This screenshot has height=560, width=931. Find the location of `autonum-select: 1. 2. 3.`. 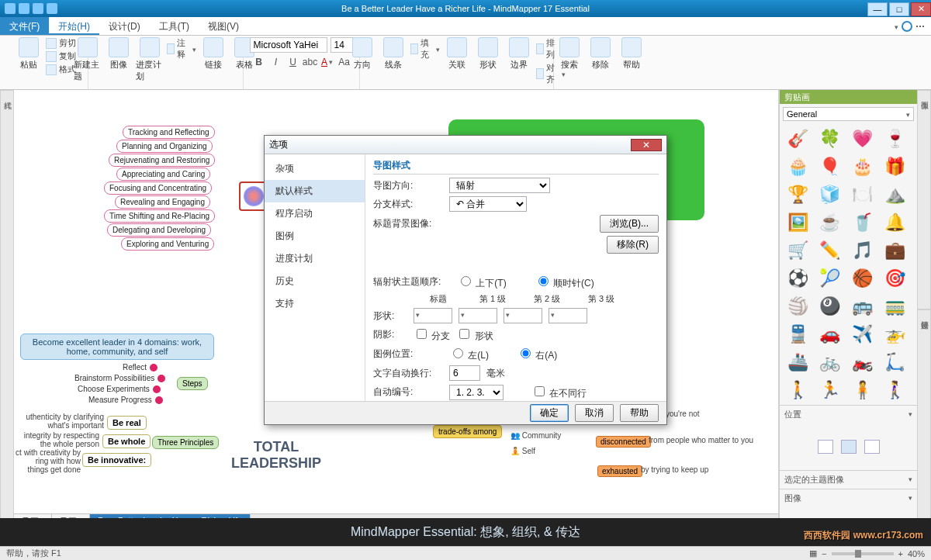

autonum-select: 1. 2. 3. is located at coordinates (476, 392).